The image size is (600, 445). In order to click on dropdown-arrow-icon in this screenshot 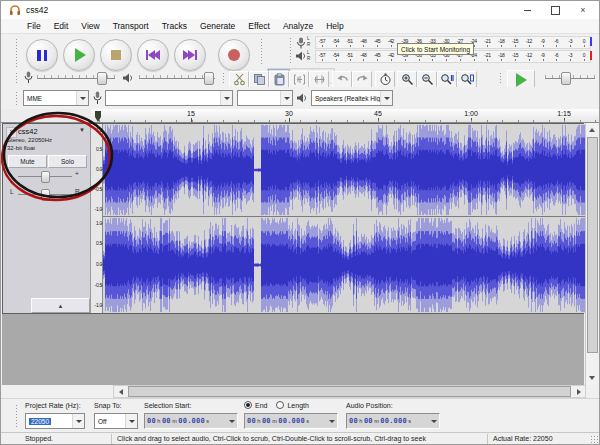, I will do `click(226, 98)`.